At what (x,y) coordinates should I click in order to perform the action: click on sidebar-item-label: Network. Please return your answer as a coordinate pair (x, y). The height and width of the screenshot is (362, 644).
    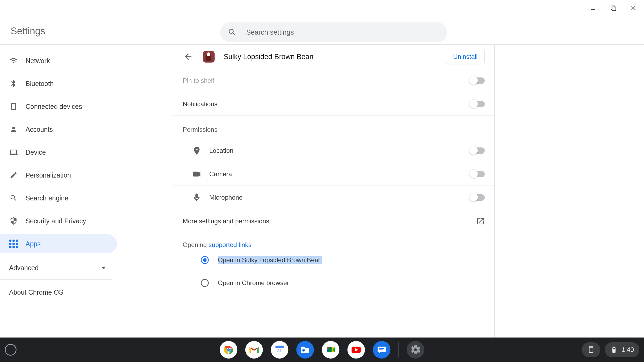
    Looking at the image, I should click on (38, 61).